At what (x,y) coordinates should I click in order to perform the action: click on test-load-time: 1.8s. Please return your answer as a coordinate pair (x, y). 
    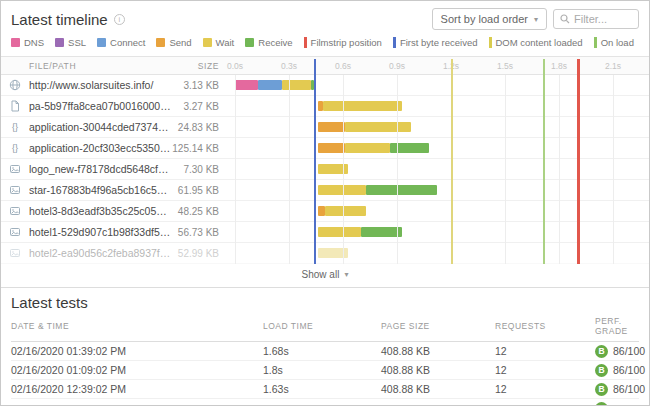
    Looking at the image, I should click on (322, 370).